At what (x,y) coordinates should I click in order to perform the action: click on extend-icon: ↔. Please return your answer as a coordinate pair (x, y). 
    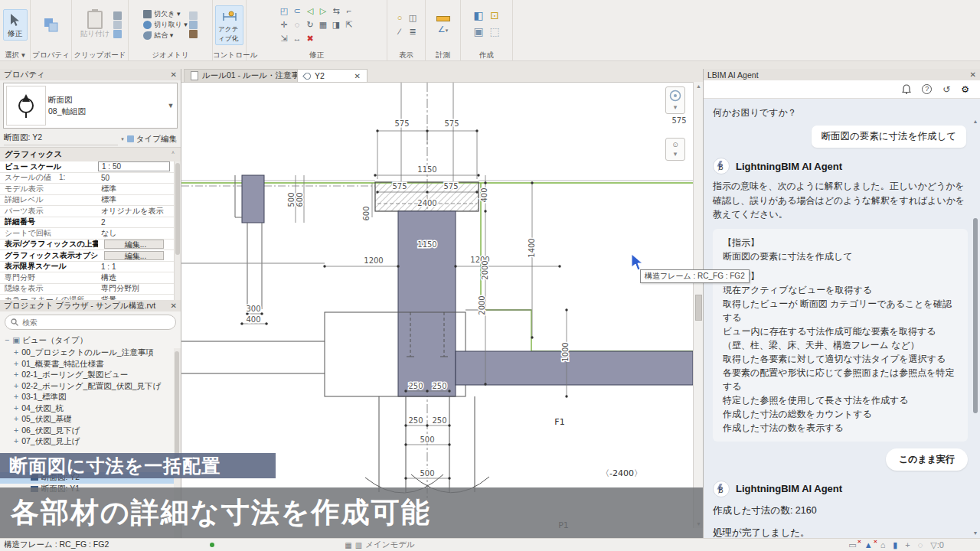
    Looking at the image, I should click on (297, 38).